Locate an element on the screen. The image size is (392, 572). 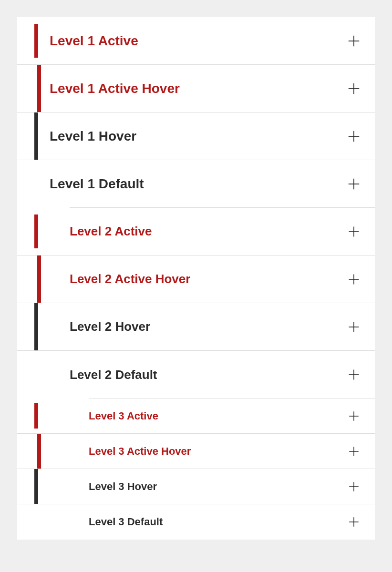
nav-item-l2-active: Level 2 Active is located at coordinates (196, 232).